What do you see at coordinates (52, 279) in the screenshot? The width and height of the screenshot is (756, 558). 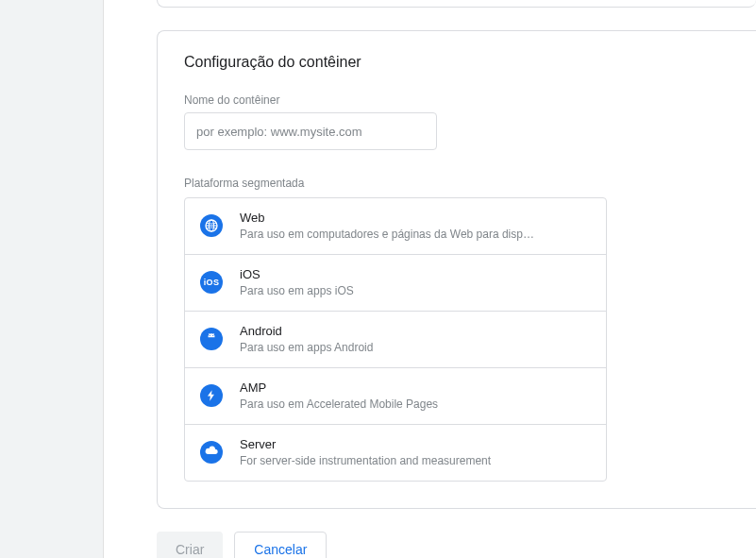 I see `left-rail` at bounding box center [52, 279].